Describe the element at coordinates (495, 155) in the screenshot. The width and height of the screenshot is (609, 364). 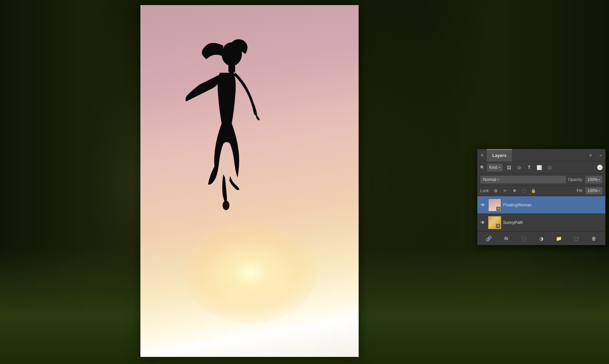
I see `panel-title-left: ✕ Layers` at that location.